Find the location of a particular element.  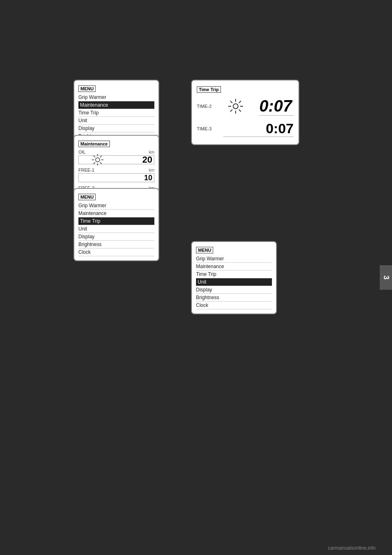

menu-item-time-trip-3: Time Trip is located at coordinates (234, 275).